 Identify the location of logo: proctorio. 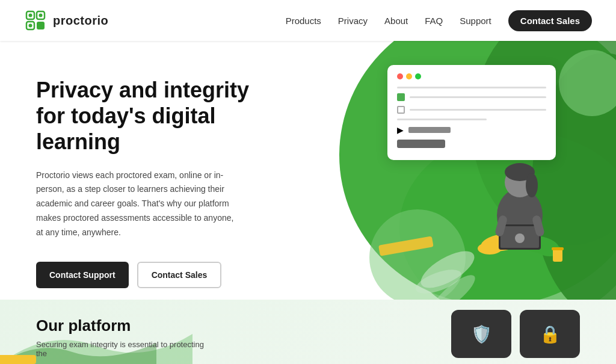
(66, 20).